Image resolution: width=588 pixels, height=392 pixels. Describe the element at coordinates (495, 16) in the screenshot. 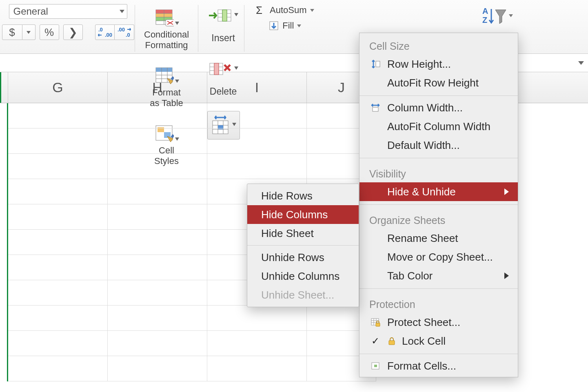

I see `sort-filter-icon: A Z` at that location.